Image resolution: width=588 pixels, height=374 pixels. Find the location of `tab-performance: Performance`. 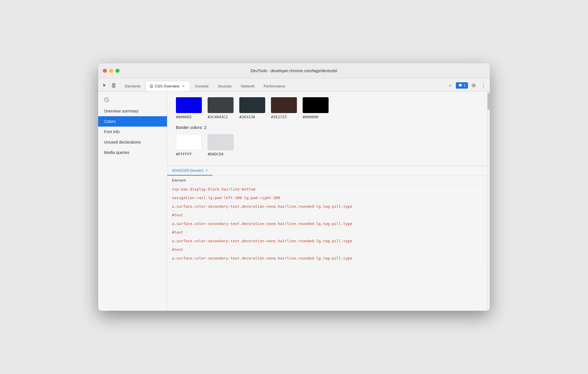

tab-performance: Performance is located at coordinates (274, 86).